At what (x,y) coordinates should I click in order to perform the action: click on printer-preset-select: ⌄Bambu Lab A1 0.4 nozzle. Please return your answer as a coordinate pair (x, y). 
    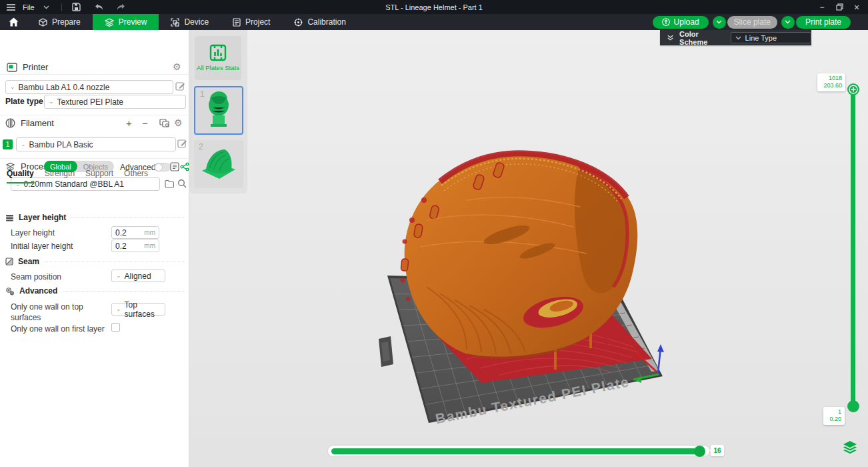
    Looking at the image, I should click on (89, 87).